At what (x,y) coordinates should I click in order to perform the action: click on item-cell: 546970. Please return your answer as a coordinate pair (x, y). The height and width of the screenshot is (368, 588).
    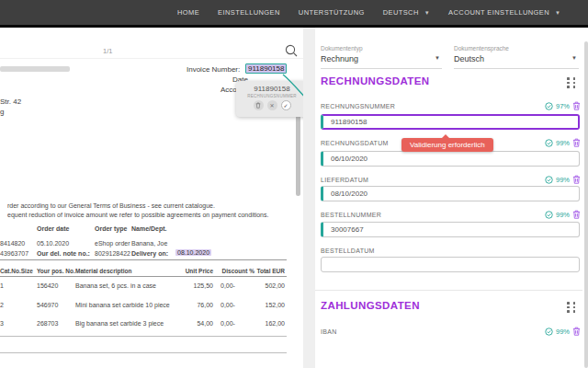
    Looking at the image, I should click on (48, 305).